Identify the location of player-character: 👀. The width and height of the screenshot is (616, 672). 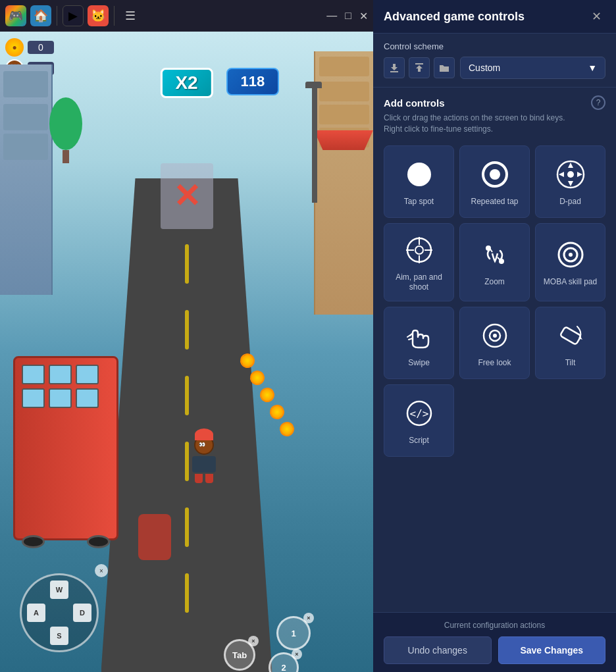
(204, 461).